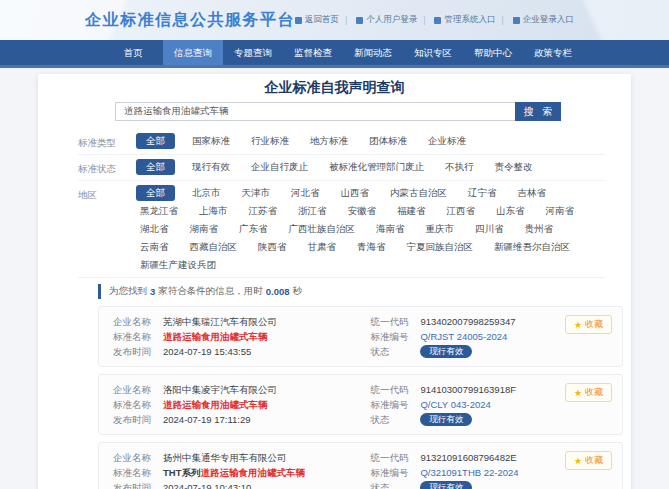 This screenshot has width=669, height=489. What do you see at coordinates (560, 211) in the screenshot?
I see `filter-option: 河南省` at bounding box center [560, 211].